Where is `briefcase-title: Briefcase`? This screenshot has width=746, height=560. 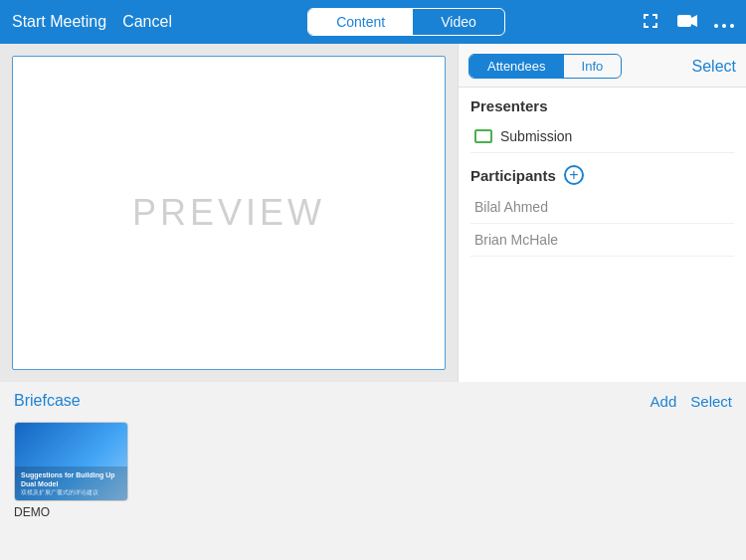 briefcase-title: Briefcase is located at coordinates (48, 401).